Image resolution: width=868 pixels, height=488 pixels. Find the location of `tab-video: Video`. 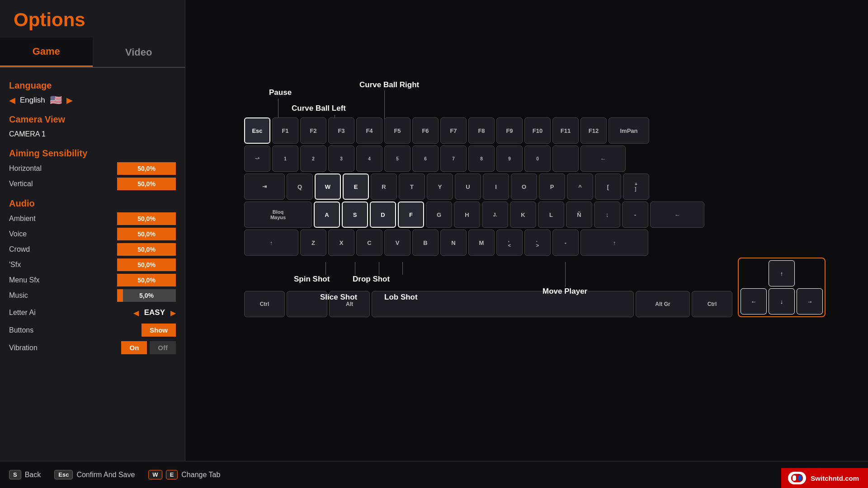

tab-video: Video is located at coordinates (139, 52).